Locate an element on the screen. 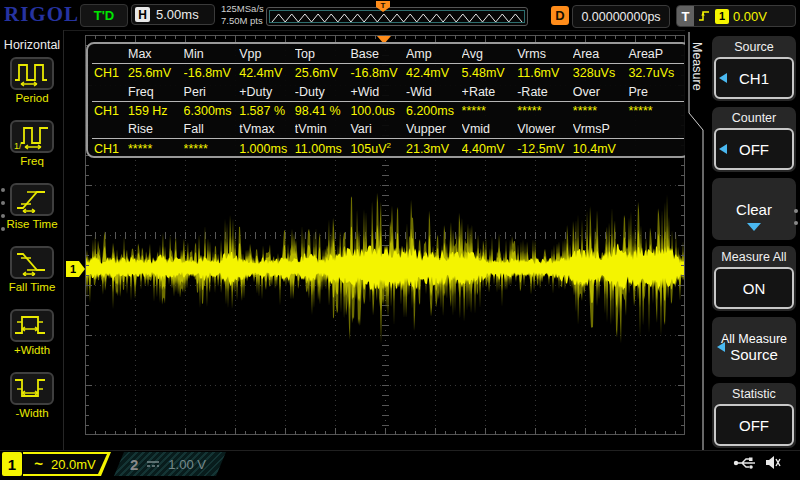  measure-header: Vari is located at coordinates (378, 129).